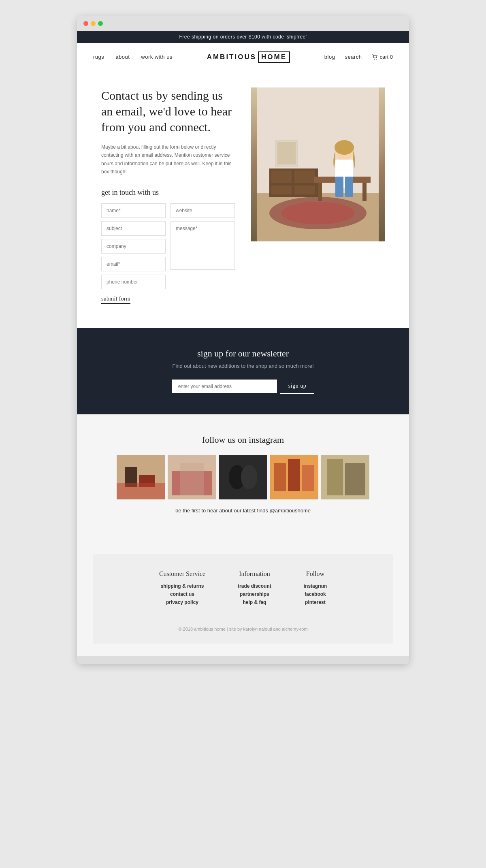 Image resolution: width=486 pixels, height=868 pixels. What do you see at coordinates (243, 477) in the screenshot?
I see `instagram-grid` at bounding box center [243, 477].